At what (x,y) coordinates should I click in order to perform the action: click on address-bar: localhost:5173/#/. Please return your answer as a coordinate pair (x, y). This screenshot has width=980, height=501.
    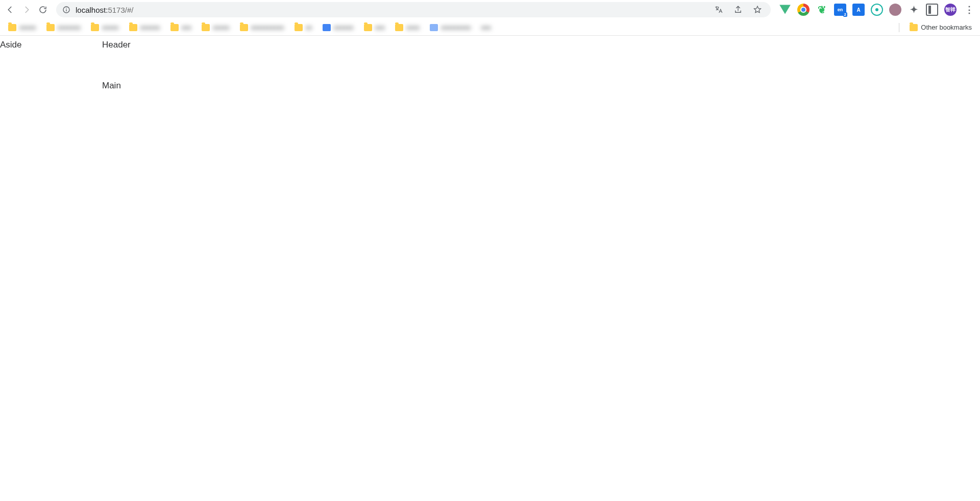
    Looking at the image, I should click on (413, 10).